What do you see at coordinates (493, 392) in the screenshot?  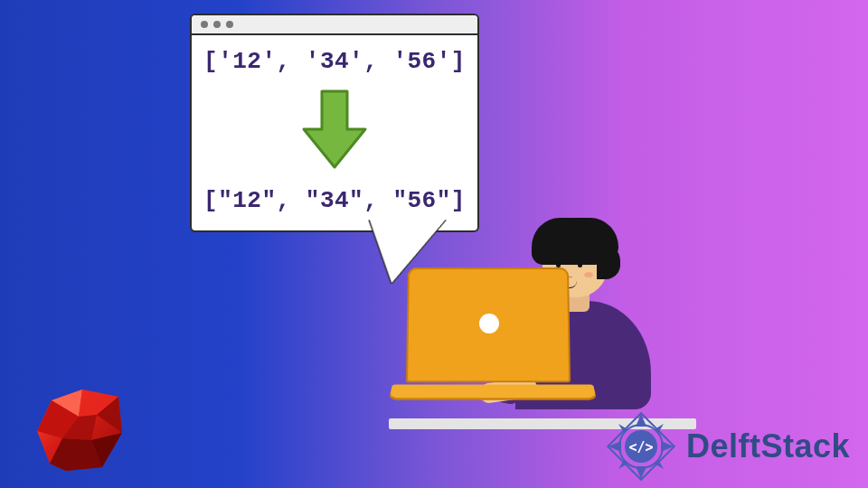 I see `laptop-base` at bounding box center [493, 392].